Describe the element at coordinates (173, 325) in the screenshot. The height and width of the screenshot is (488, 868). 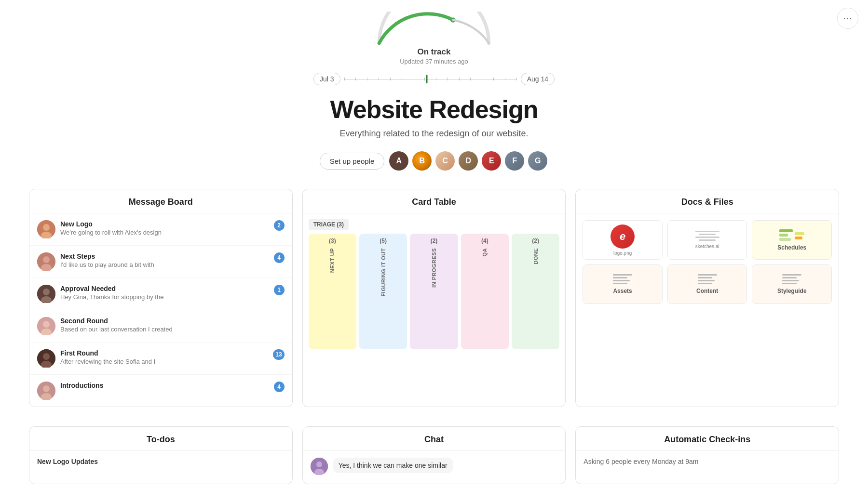
I see `message-content: Second Round Based on our last conversat…` at that location.